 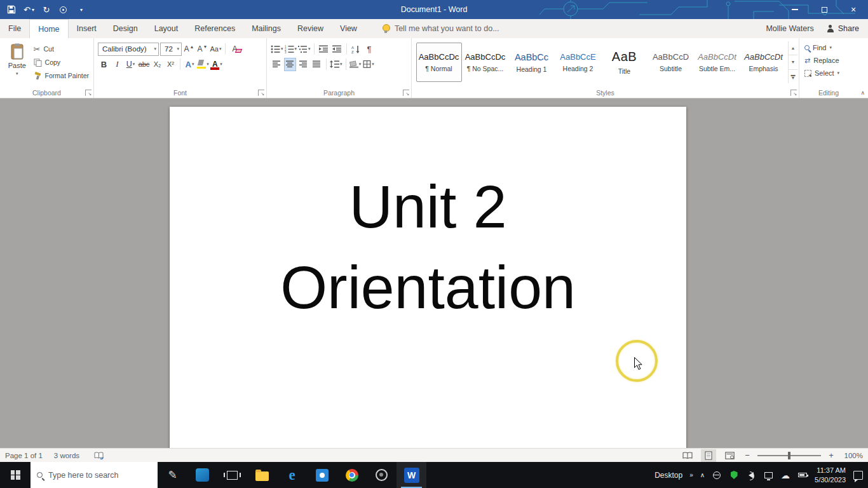 I want to click on clear-formatting-button: A, so click(x=235, y=50).